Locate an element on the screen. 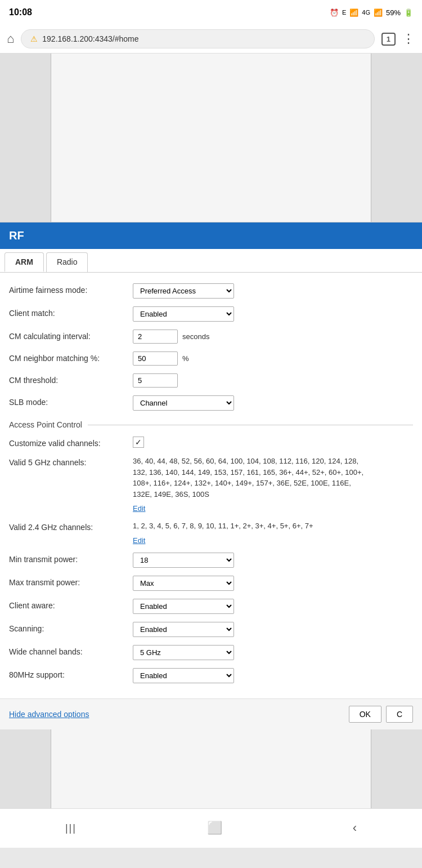 This screenshot has width=422, height=868. valid-24ghz-edit-link: Edit is located at coordinates (139, 541).